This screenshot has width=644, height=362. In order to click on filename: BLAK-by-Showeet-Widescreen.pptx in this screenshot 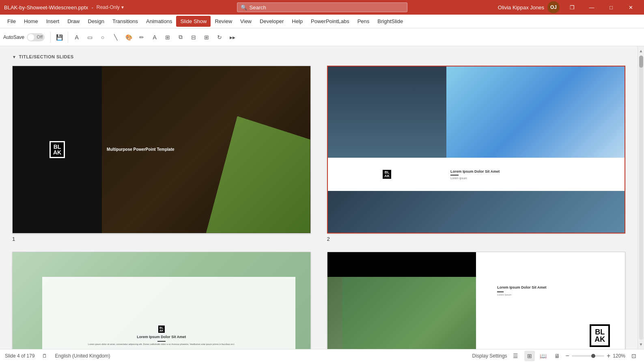, I will do `click(46, 7)`.